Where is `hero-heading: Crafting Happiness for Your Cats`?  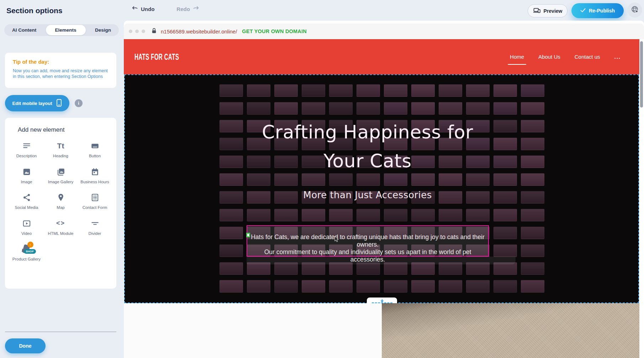
hero-heading: Crafting Happiness for Your Cats is located at coordinates (368, 147).